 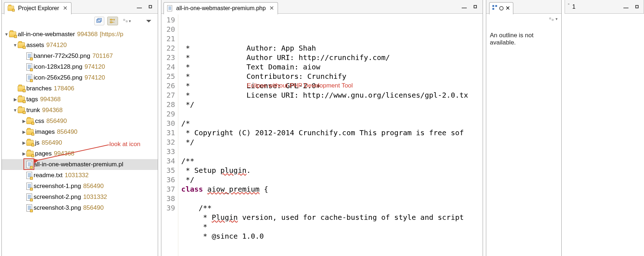 I want to click on tree-row-file-selected: all-in-one-webmaster-premium.pl, so click(x=80, y=165).